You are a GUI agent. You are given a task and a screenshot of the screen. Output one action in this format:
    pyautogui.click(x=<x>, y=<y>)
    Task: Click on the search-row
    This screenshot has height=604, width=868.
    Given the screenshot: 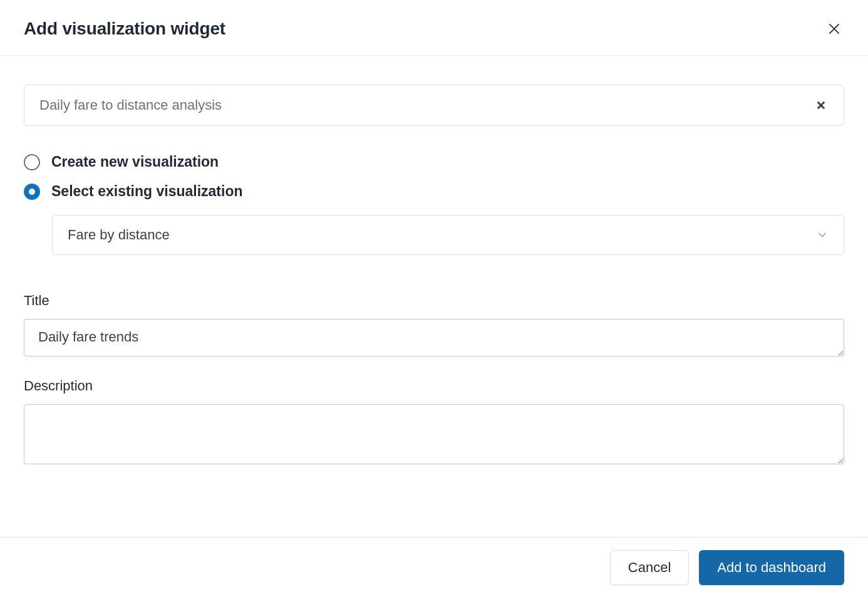 What is the action you would take?
    pyautogui.click(x=434, y=105)
    